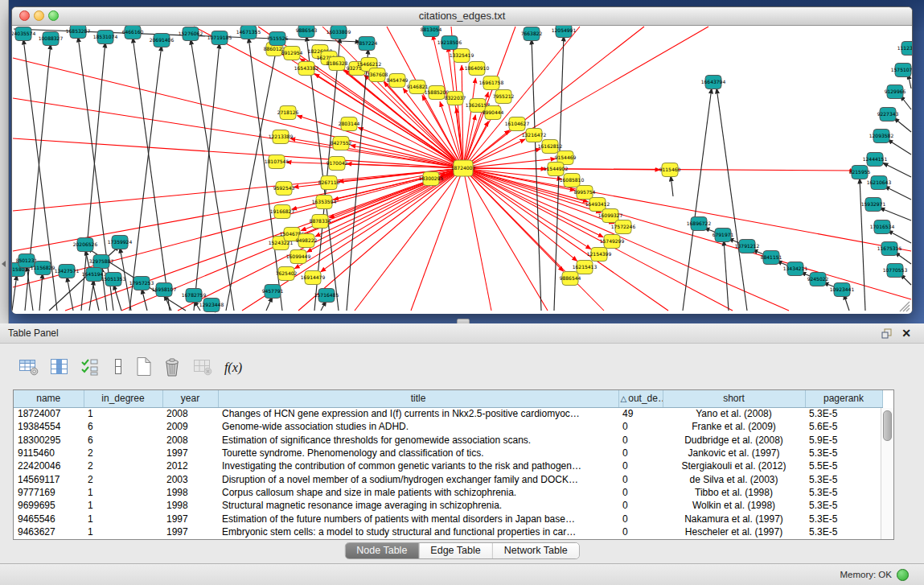  What do you see at coordinates (844, 399) in the screenshot?
I see `column-header-pagerank: pagerank` at bounding box center [844, 399].